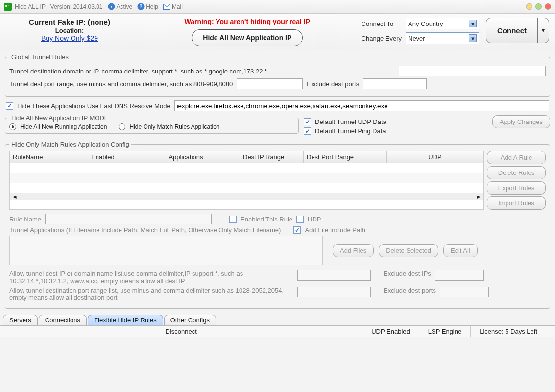  What do you see at coordinates (174, 127) in the screenshot?
I see `mode-opt2: Hide Only Match Rules Application` at bounding box center [174, 127].